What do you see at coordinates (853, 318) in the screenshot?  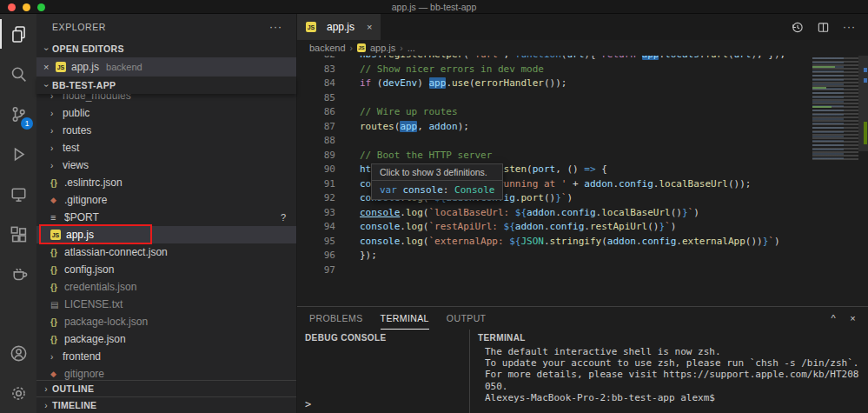 I see `close-panel-icon: ×` at bounding box center [853, 318].